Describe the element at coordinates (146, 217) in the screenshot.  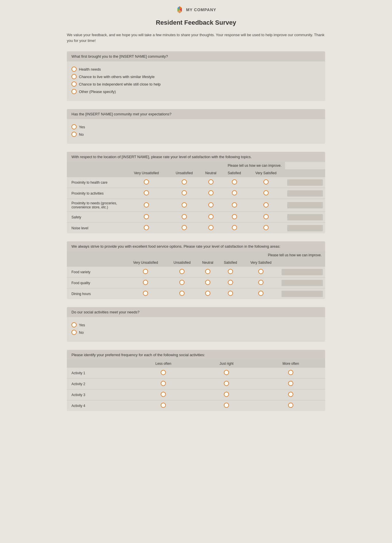
I see `q3-r4-radio-very-unsat` at that location.